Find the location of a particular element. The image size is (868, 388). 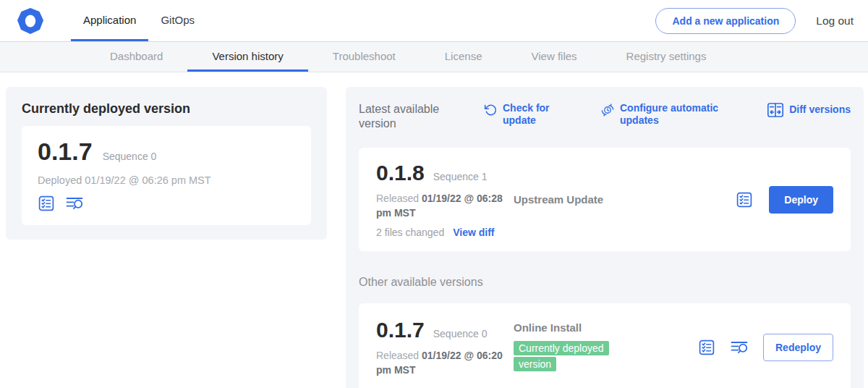

subnav-license: License is located at coordinates (464, 56).